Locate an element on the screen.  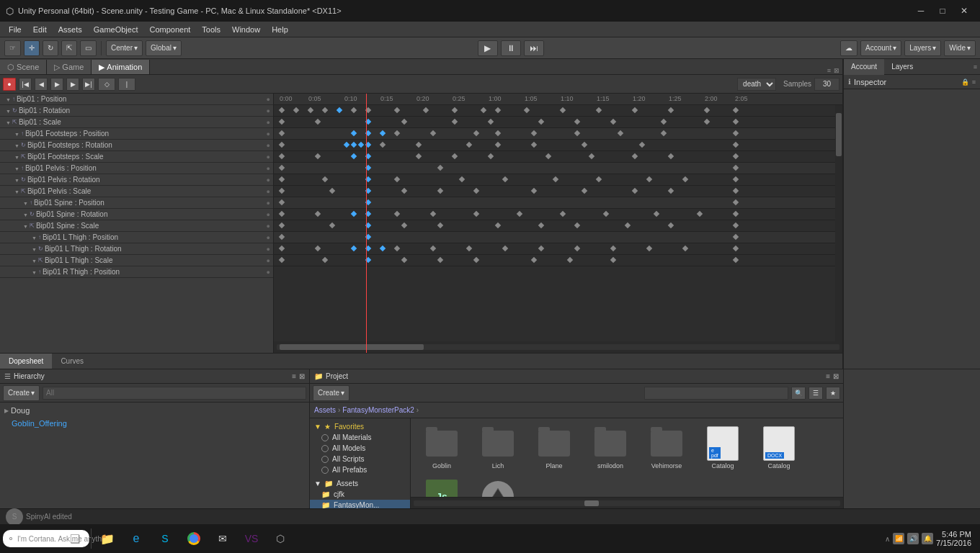
hierarchy-options-icon: ≡ is located at coordinates (294, 376).